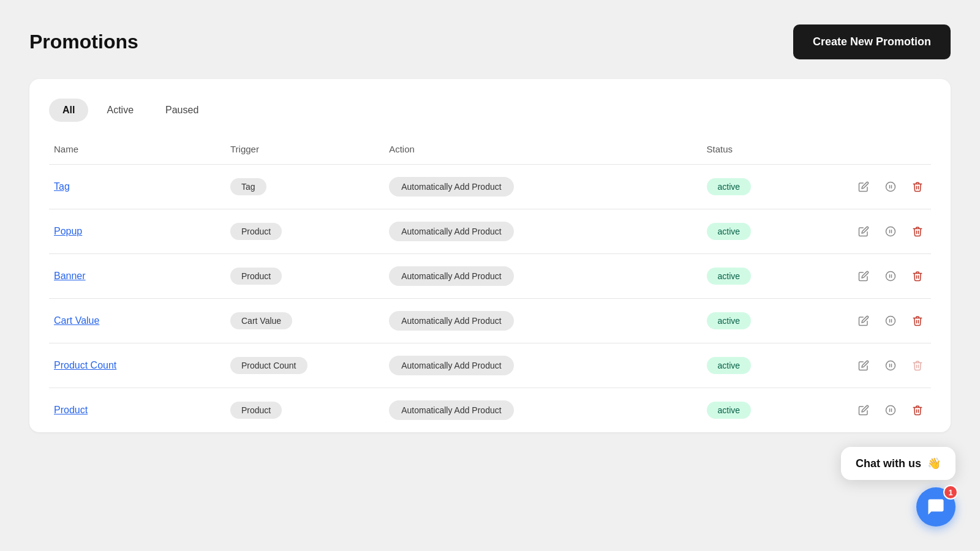  What do you see at coordinates (261, 321) in the screenshot?
I see `trigger-badge: Cart Value` at bounding box center [261, 321].